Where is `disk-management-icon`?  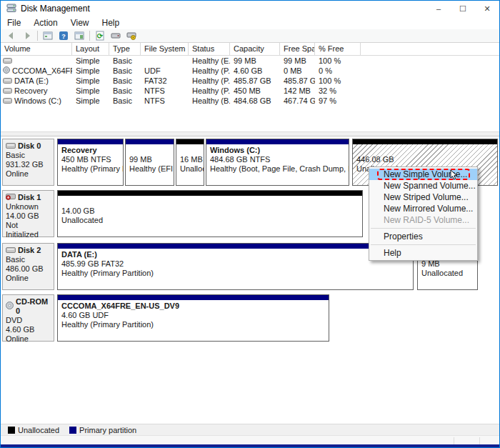 disk-management-icon is located at coordinates (11, 9).